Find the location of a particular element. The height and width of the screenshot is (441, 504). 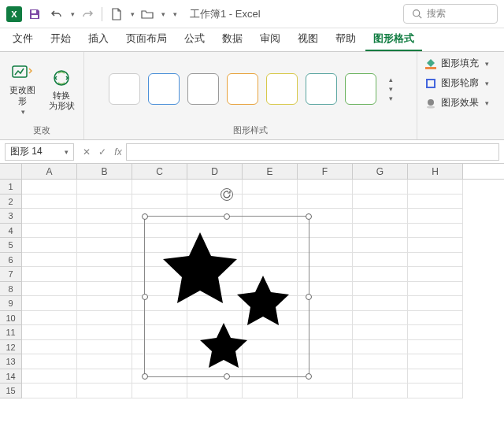

selected-shape is located at coordinates (227, 296).